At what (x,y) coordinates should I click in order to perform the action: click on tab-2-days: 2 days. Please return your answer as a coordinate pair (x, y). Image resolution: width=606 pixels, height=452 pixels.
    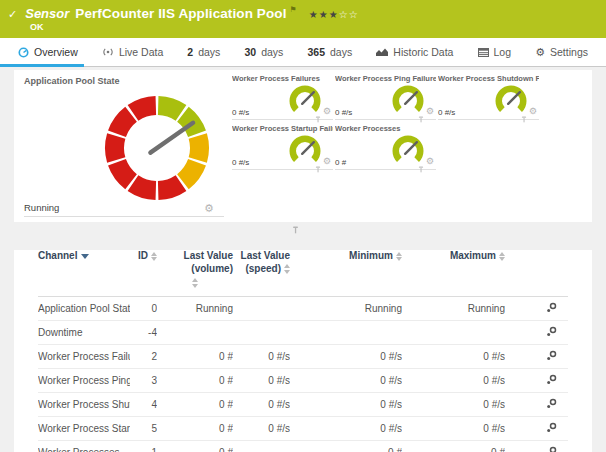
    Looking at the image, I should click on (204, 52).